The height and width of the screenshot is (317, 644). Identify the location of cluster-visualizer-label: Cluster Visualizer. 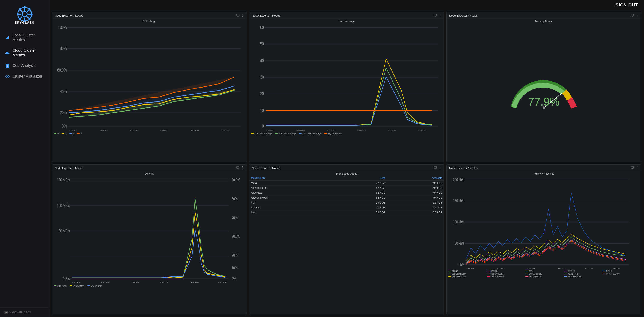
(28, 76).